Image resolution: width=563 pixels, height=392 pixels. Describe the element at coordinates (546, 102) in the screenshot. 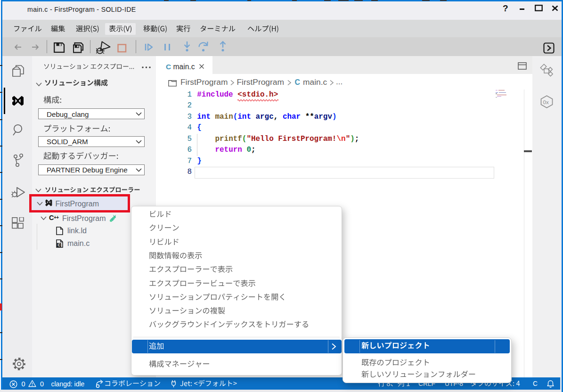

I see `svg-text: 0x` at that location.